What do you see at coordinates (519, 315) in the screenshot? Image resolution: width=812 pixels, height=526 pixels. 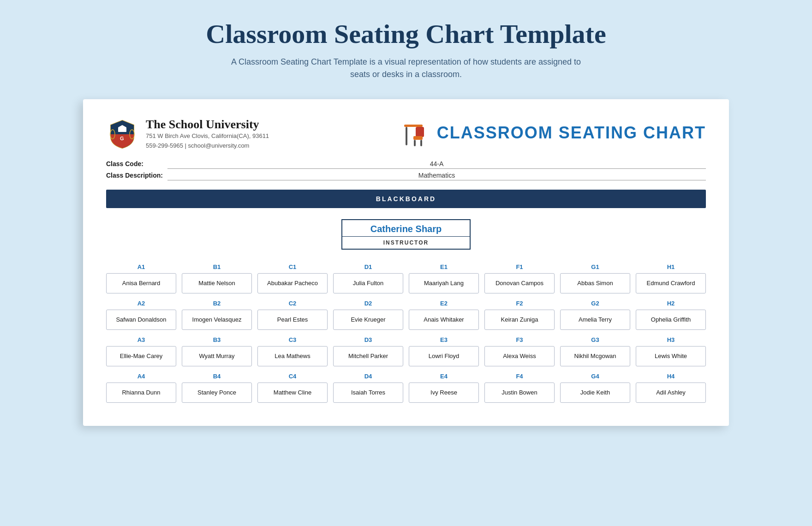 I see `seat-unit: F2Keiran Zuniga` at bounding box center [519, 315].